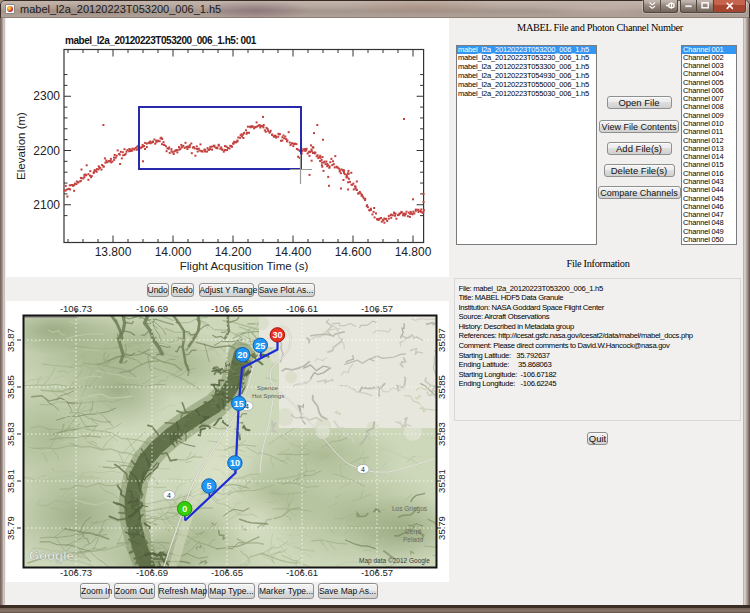 The height and width of the screenshot is (613, 750). Describe the element at coordinates (208, 486) in the screenshot. I see `svg-text: 5` at that location.